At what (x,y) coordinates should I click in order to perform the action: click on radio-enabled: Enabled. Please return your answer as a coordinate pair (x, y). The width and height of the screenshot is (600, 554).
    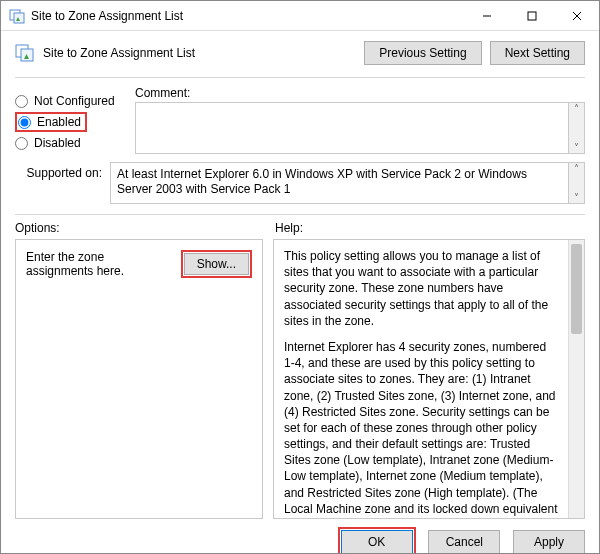
    Looking at the image, I should click on (50, 122).